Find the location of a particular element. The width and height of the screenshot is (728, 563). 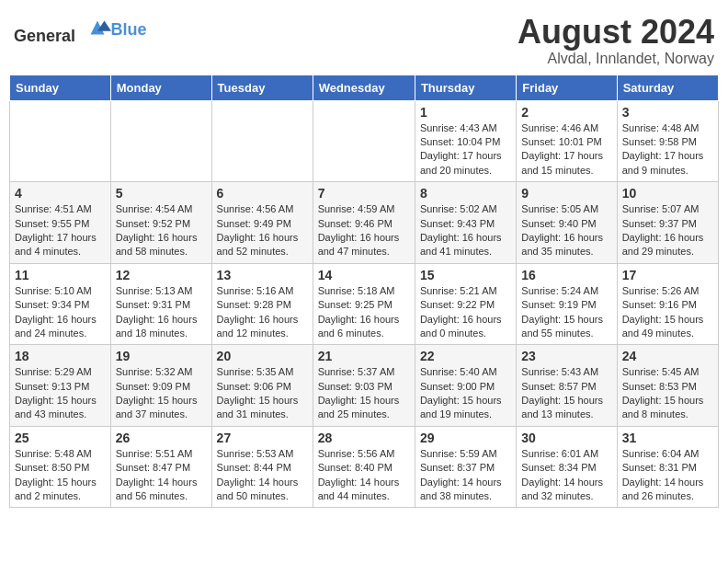

logo-icon is located at coordinates (97, 28).